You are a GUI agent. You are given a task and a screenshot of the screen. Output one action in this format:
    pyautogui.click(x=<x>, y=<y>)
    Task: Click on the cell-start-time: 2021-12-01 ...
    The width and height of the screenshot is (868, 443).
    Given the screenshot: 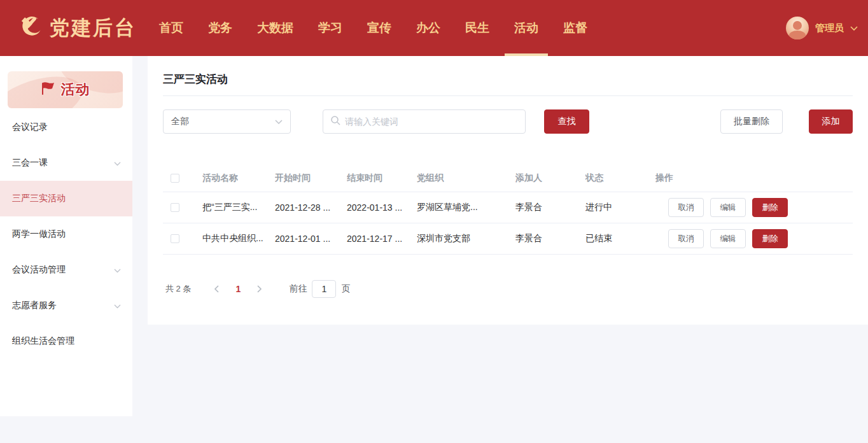 What is the action you would take?
    pyautogui.click(x=311, y=239)
    